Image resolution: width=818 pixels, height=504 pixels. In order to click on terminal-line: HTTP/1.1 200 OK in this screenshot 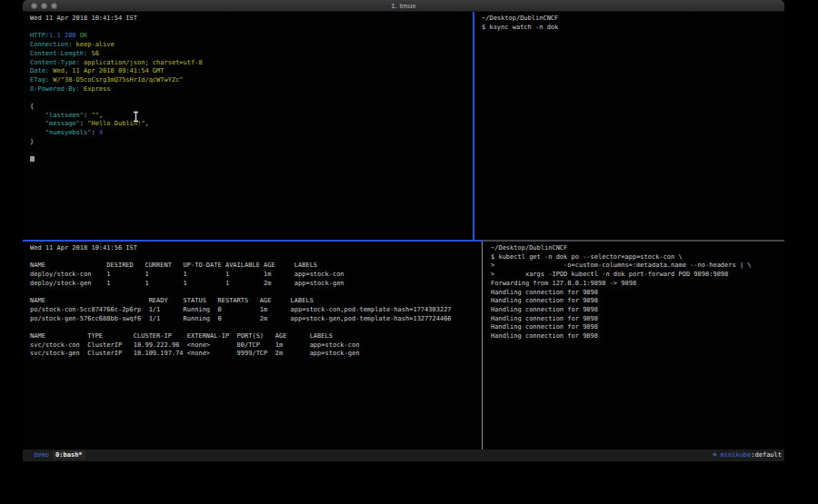, I will do `click(251, 36)`.